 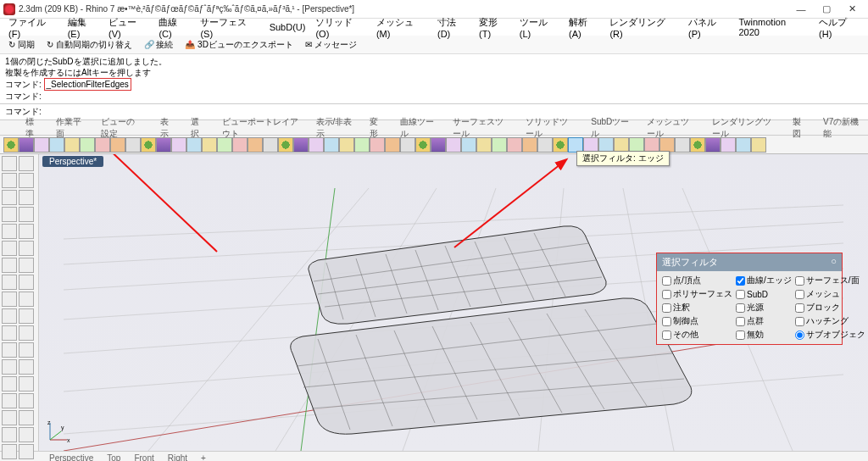 What do you see at coordinates (799, 128) in the screenshot?
I see `tool-tab: 製図` at bounding box center [799, 128].